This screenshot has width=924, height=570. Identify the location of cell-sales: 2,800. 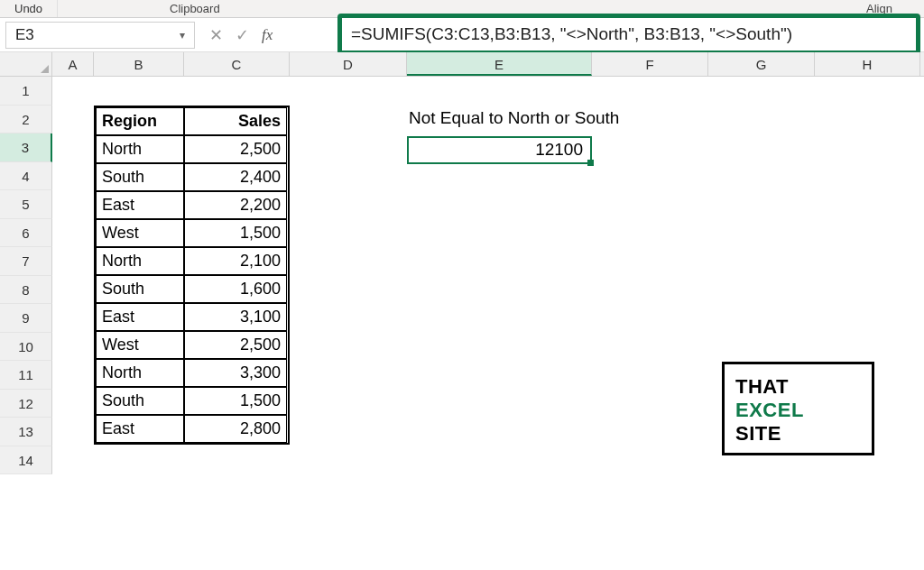
(236, 429).